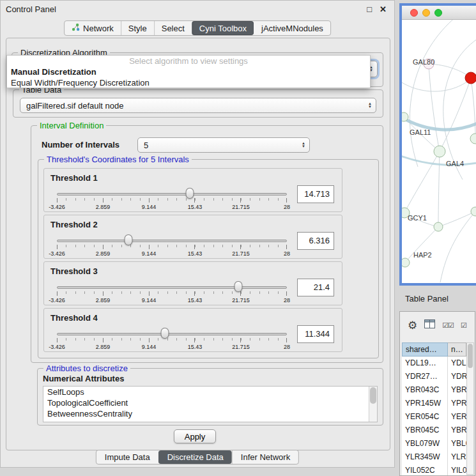  Describe the element at coordinates (426, 13) in the screenshot. I see `minimize-traffic-light-icon` at that location.